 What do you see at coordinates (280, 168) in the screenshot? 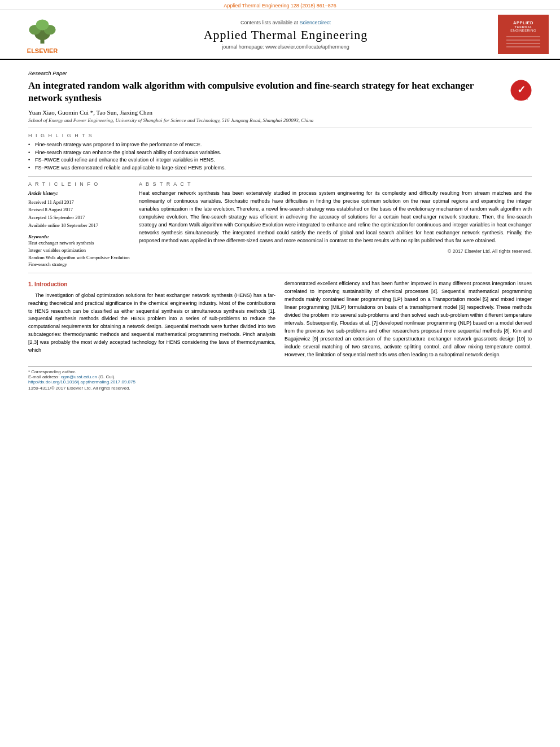
I see `highlight-item: FS–RWCE was demonstrated reliable and ap…` at bounding box center [280, 168].